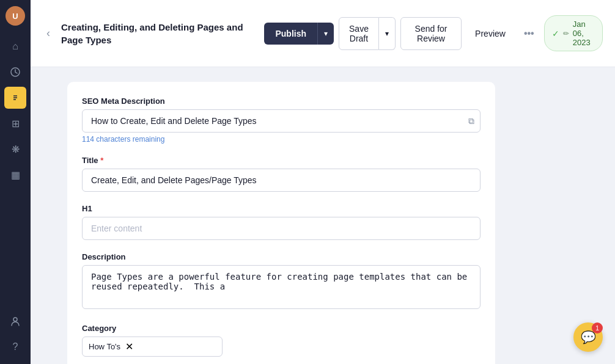 Image resolution: width=615 pixels, height=364 pixels. What do you see at coordinates (566, 34) in the screenshot?
I see `edit-icon: ✏` at bounding box center [566, 34].